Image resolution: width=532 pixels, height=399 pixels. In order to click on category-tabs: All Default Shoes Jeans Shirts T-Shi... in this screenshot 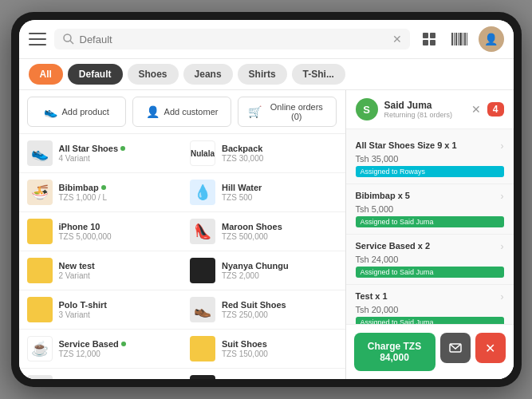, I will do `click(266, 75)`.